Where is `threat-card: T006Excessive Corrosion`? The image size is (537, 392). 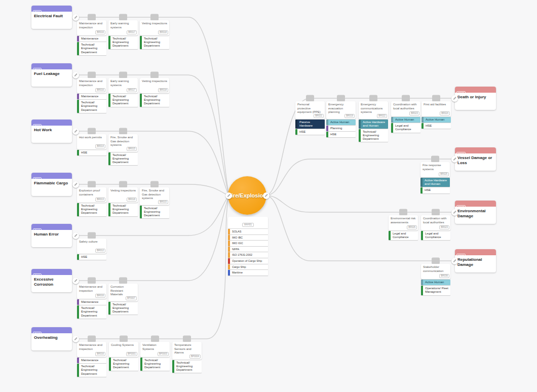 threat-card: T006Excessive Corrosion is located at coordinates (52, 281).